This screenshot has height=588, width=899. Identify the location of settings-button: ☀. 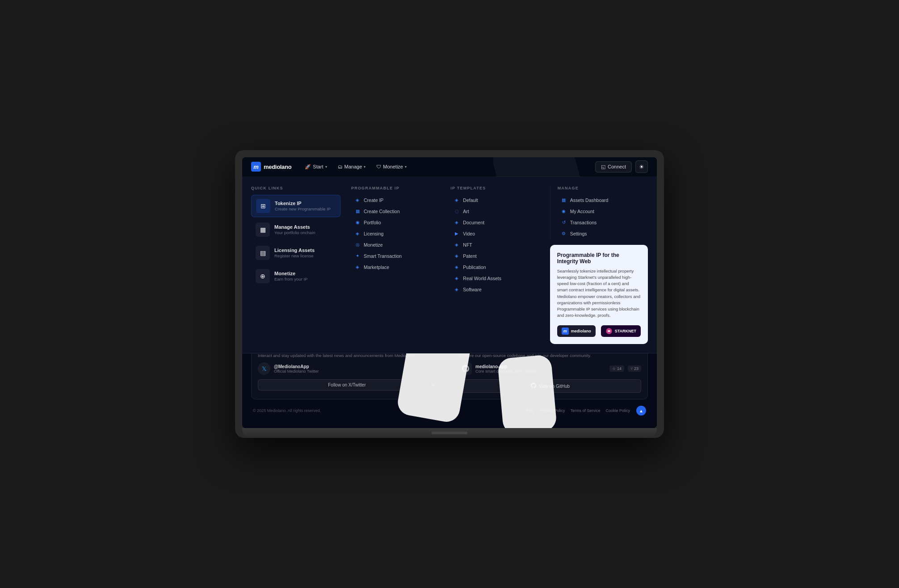
(642, 167).